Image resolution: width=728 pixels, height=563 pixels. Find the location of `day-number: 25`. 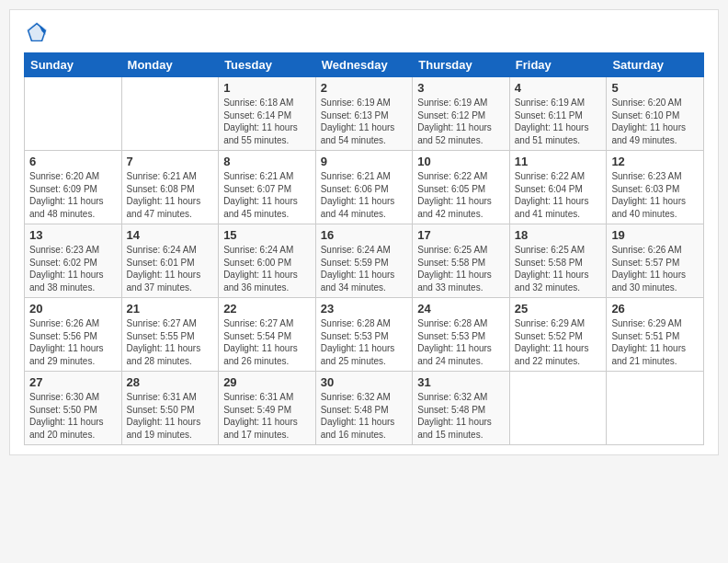

day-number: 25 is located at coordinates (559, 309).